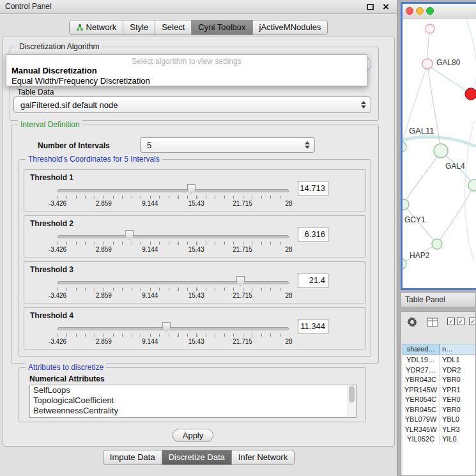 The height and width of the screenshot is (476, 476). Describe the element at coordinates (412, 322) in the screenshot. I see `gear-icon` at that location.